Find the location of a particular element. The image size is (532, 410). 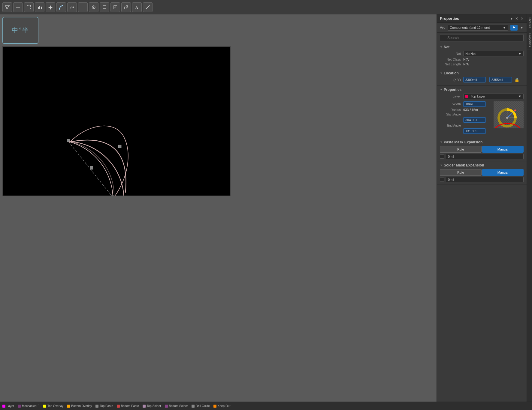

move-btn is located at coordinates (50, 7).